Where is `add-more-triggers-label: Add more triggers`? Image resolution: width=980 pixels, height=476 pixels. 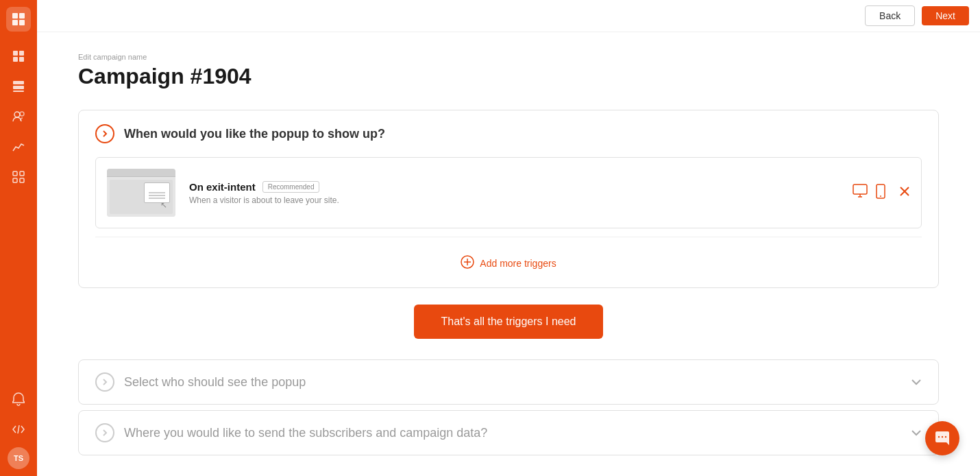 add-more-triggers-label: Add more triggers is located at coordinates (518, 263).